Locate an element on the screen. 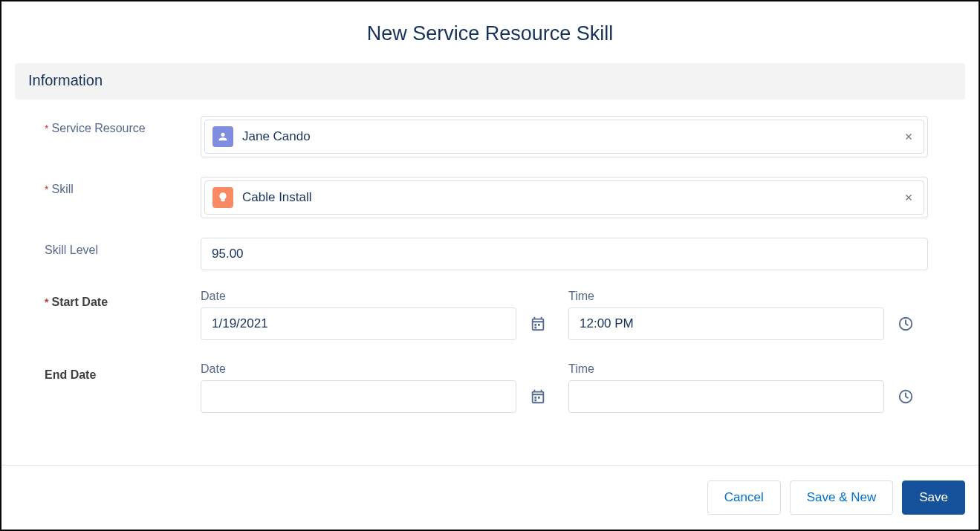  end-time-block: Time is located at coordinates (742, 388).